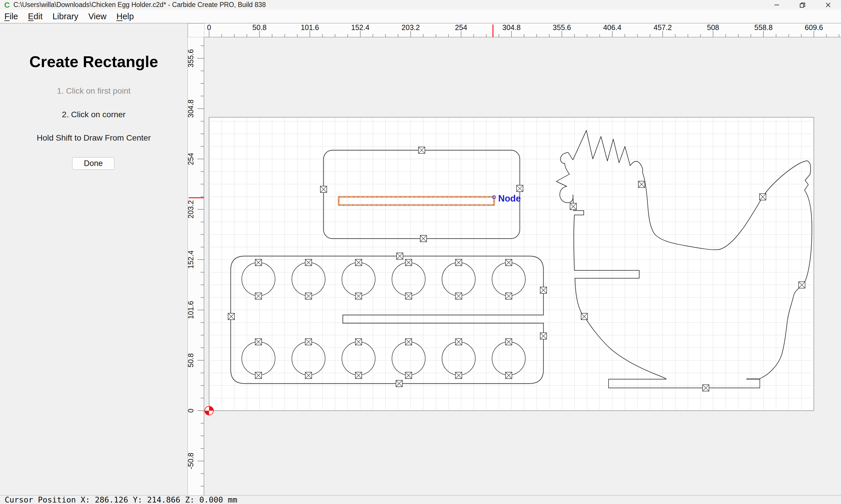 Image resolution: width=841 pixels, height=504 pixels. Describe the element at coordinates (420, 16) in the screenshot. I see `menu-bar: File Edit Library View Help` at that location.